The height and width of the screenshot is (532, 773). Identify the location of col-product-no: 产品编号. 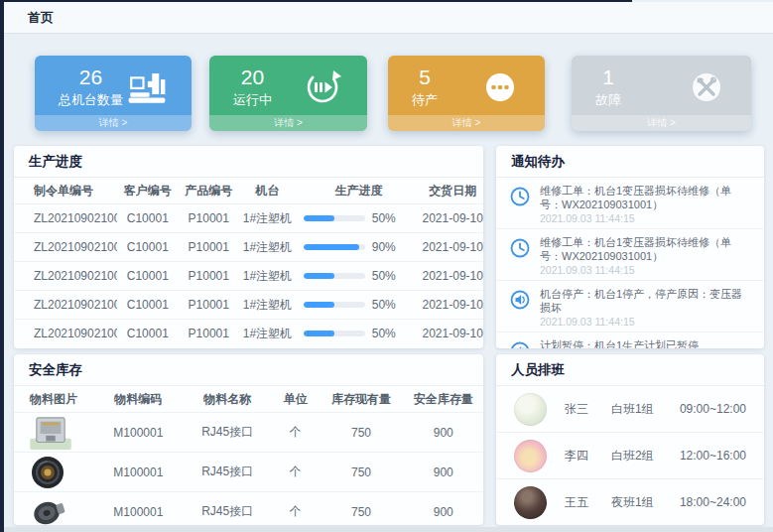
(208, 191).